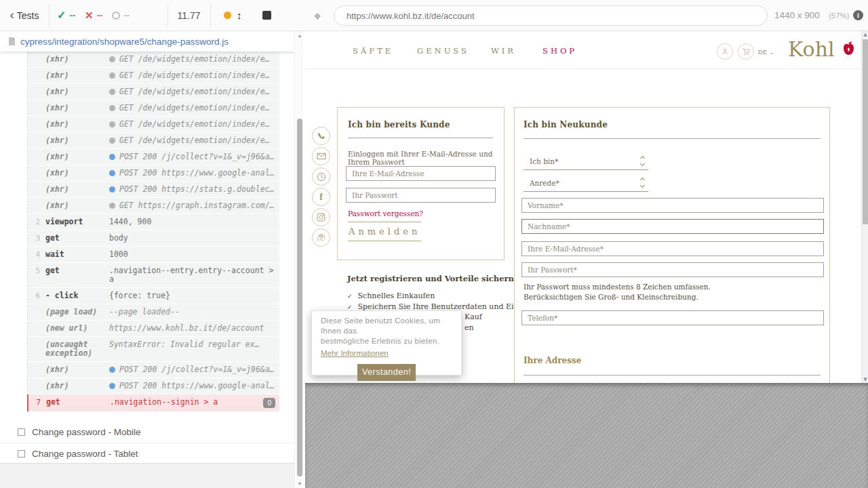  I want to click on password-hint-2: Berücksichtigen Sie Groß- und Kleinschre…, so click(611, 297).